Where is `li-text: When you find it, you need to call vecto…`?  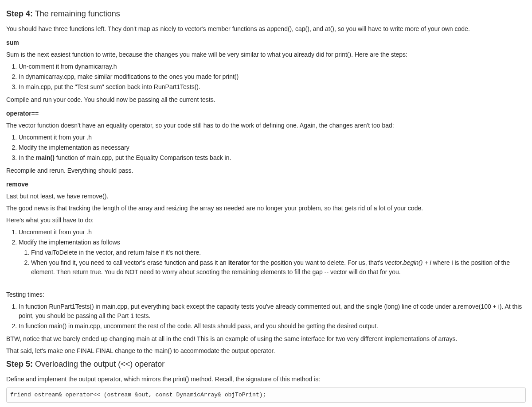 li-text: When you find it, you need to call vecto… is located at coordinates (129, 263).